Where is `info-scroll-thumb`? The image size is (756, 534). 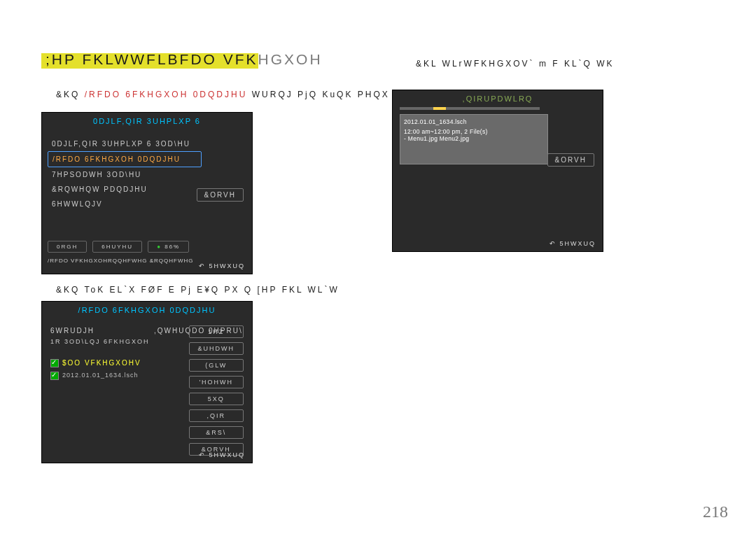 info-scroll-thumb is located at coordinates (440, 108).